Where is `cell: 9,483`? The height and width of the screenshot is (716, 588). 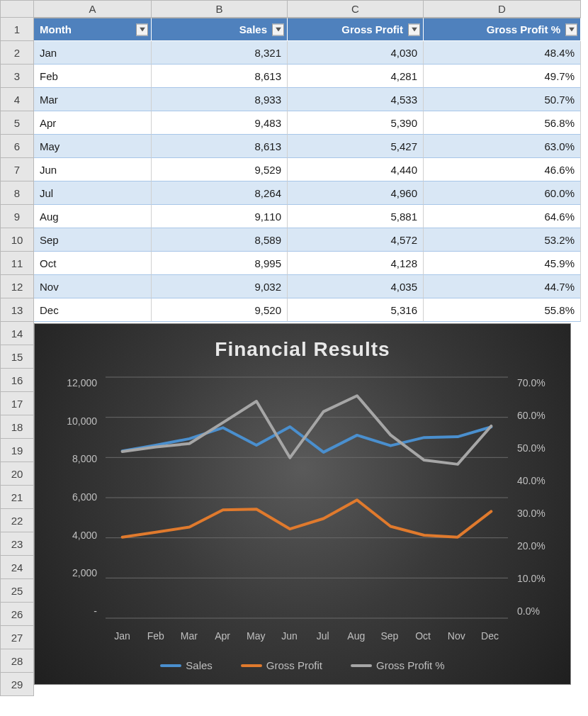 cell: 9,483 is located at coordinates (220, 123).